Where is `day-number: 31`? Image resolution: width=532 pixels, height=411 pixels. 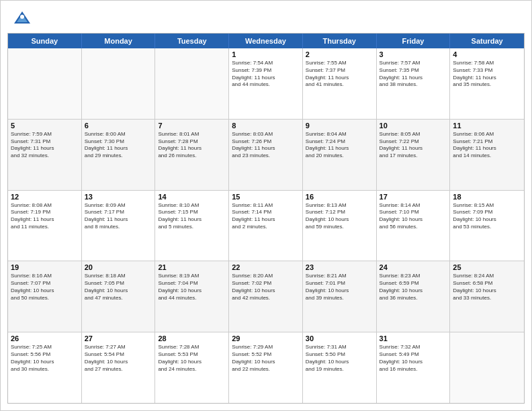
day-number: 31 is located at coordinates (414, 338).